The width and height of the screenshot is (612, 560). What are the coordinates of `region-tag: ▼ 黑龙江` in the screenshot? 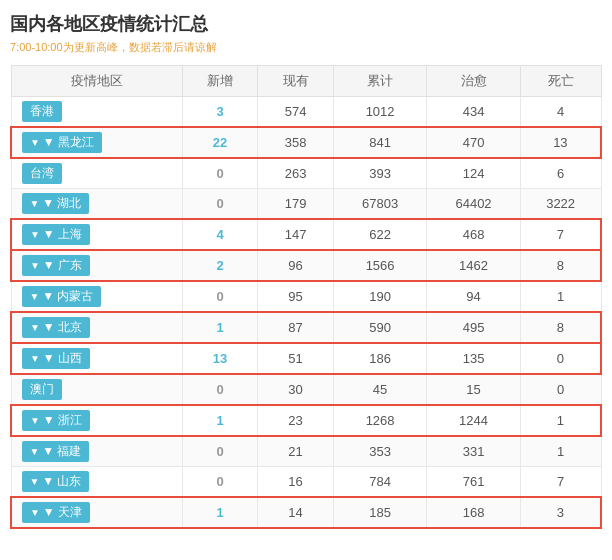 It's located at (62, 142).